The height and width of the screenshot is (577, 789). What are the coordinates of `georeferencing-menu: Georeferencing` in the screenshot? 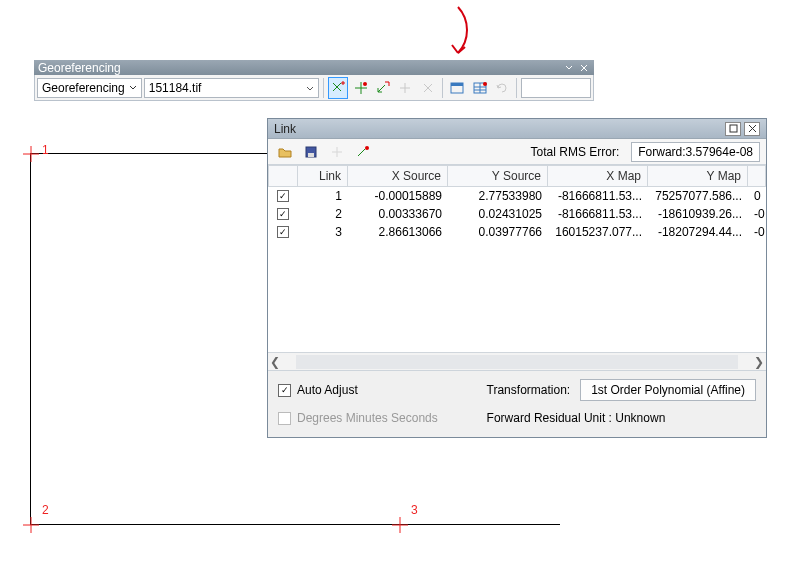 It's located at (90, 88).